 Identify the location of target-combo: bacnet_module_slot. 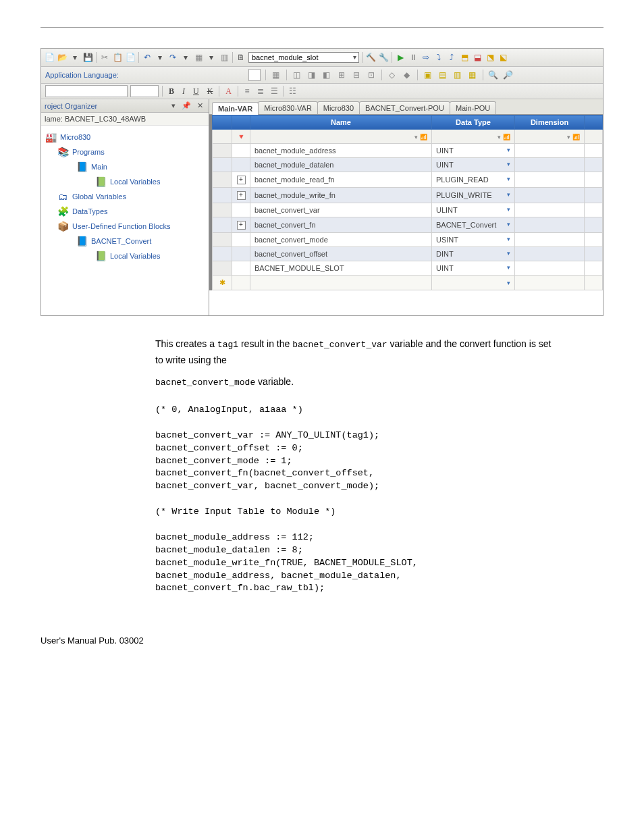
(304, 57).